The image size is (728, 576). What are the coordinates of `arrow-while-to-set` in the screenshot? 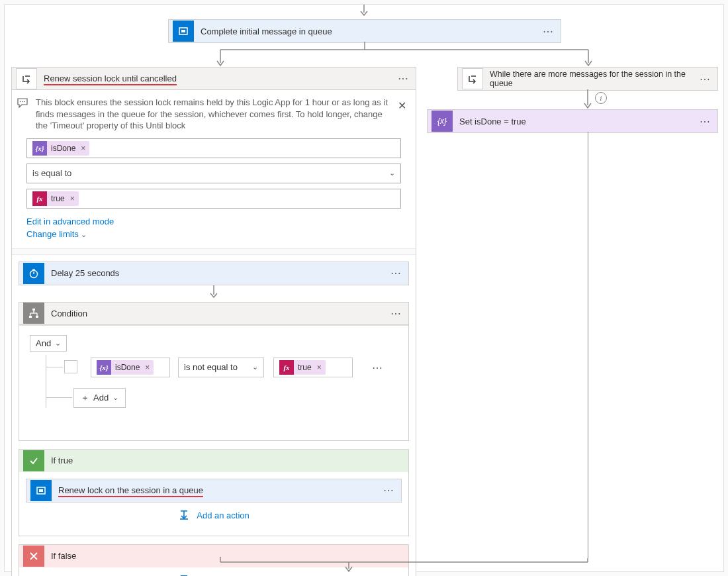 It's located at (588, 100).